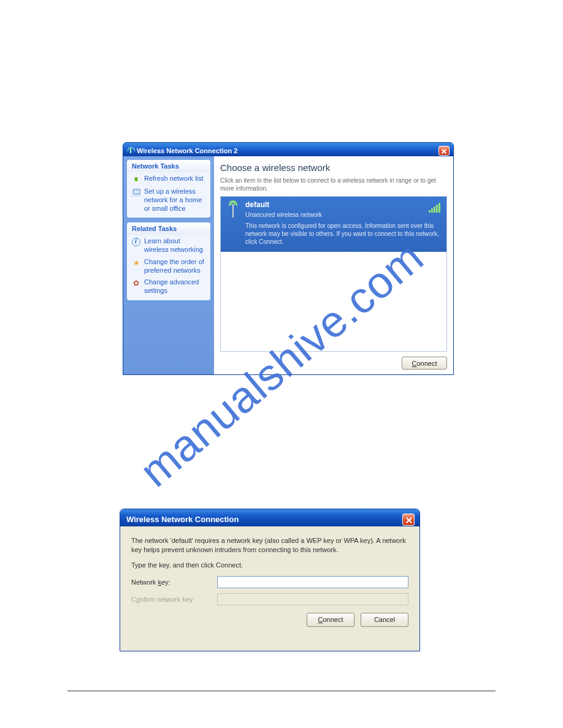 The image size is (563, 728). What do you see at coordinates (288, 150) in the screenshot?
I see `titlebar: Wireless Network Connection 2` at bounding box center [288, 150].